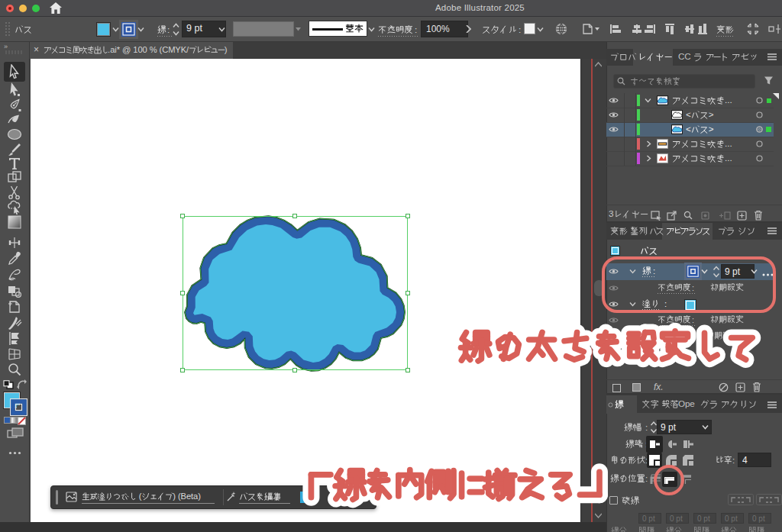 This screenshot has width=782, height=532. What do you see at coordinates (681, 403) in the screenshot?
I see `svg-text: O` at bounding box center [681, 403].